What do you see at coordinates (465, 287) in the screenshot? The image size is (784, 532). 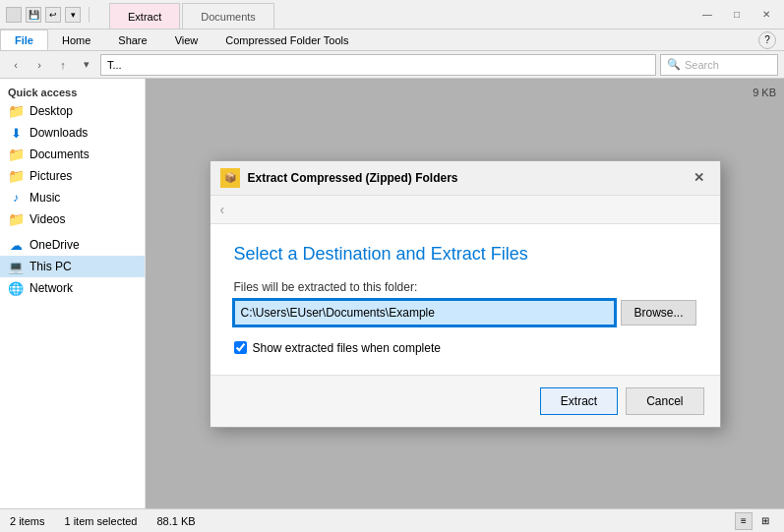 I see `dialog-path-label: Files will be extracted to this folder:` at bounding box center [465, 287].